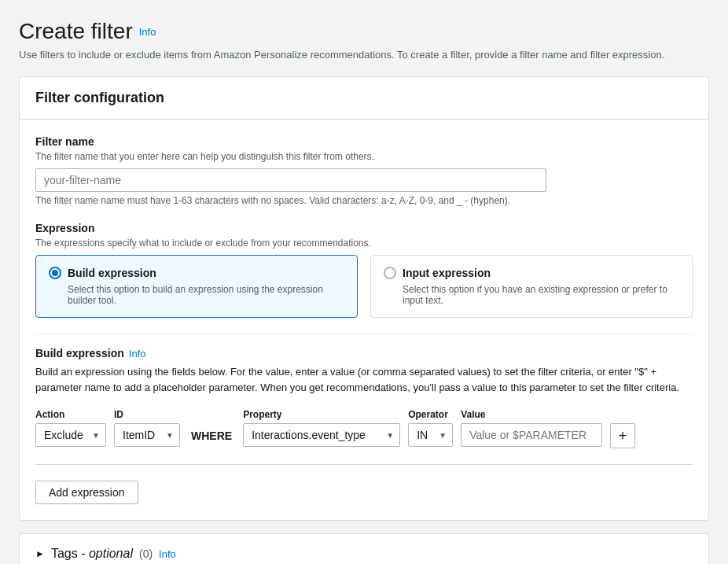 This screenshot has height=564, width=728. I want to click on operator-select-wrapper: IN = != < > <= >= ▼, so click(431, 435).